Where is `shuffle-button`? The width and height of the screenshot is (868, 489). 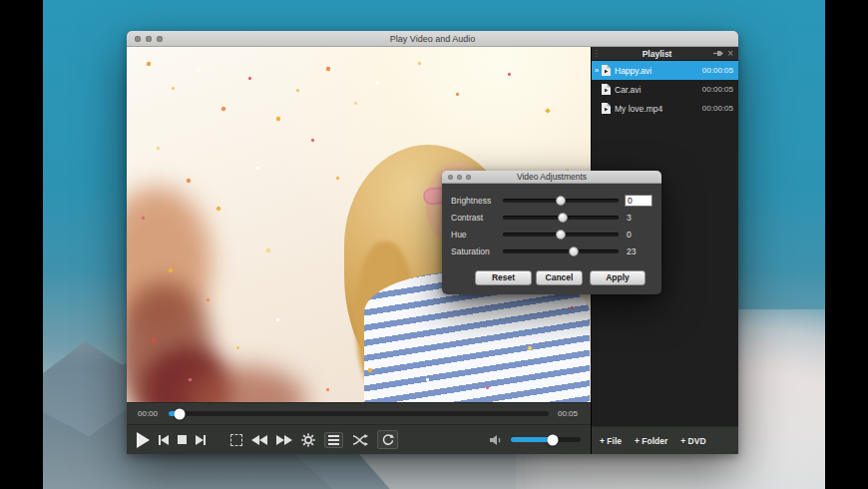
shuffle-button is located at coordinates (360, 440).